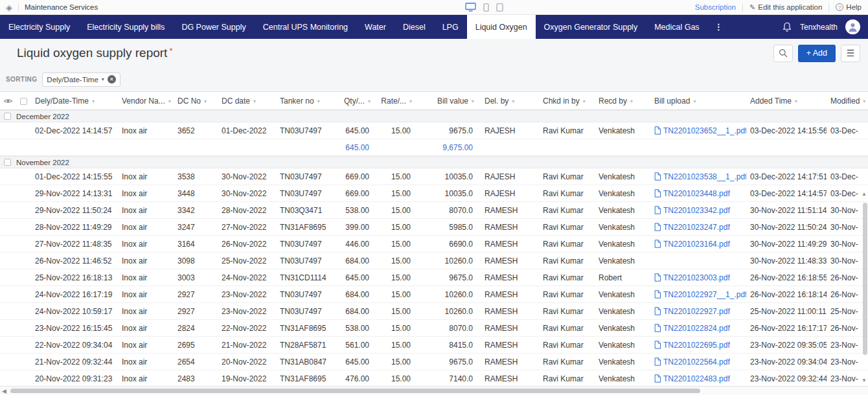 The height and width of the screenshot is (395, 868). Describe the element at coordinates (434, 295) in the screenshot. I see `table-row: 24-Nov-2022 16:17:19Inox air292723-Nov-2…` at that location.